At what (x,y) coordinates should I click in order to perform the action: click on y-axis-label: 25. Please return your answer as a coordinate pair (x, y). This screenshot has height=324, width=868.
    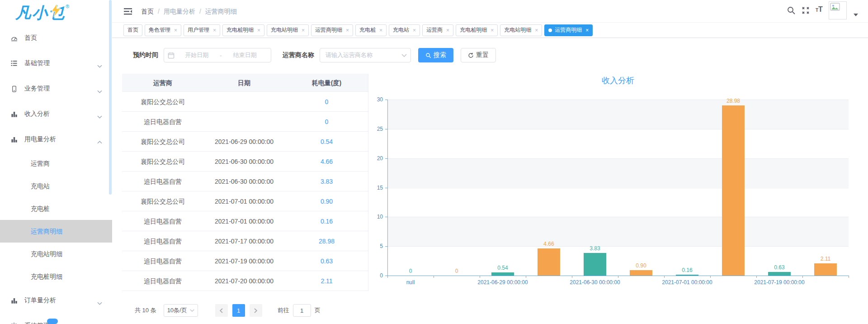
    Looking at the image, I should click on (375, 129).